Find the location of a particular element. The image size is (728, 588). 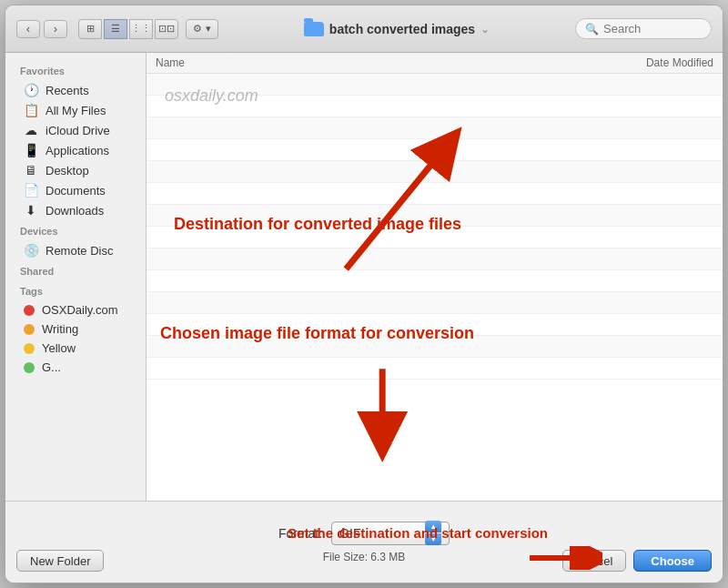

devices-label: Devices is located at coordinates (76, 230).